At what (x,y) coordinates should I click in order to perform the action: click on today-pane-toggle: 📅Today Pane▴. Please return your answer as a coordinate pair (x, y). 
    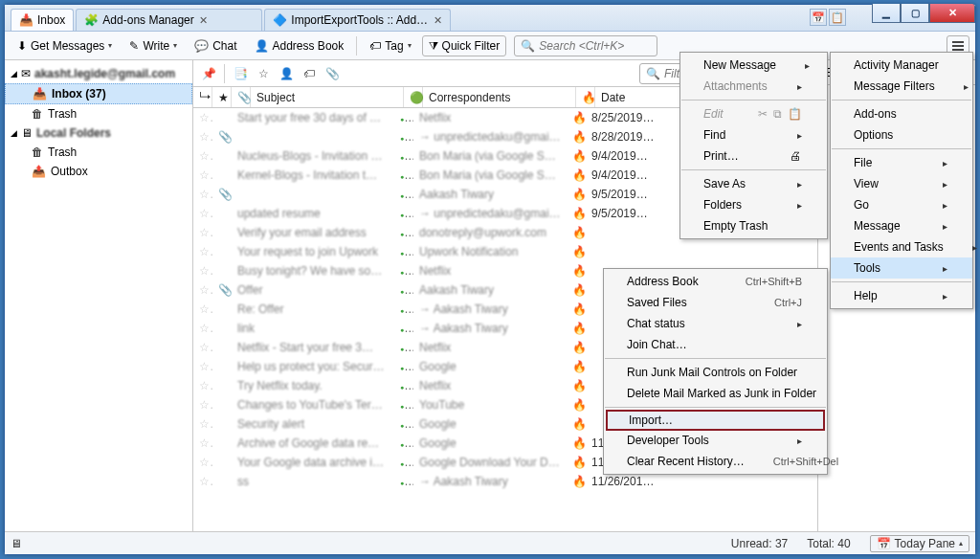
    Looking at the image, I should click on (920, 544).